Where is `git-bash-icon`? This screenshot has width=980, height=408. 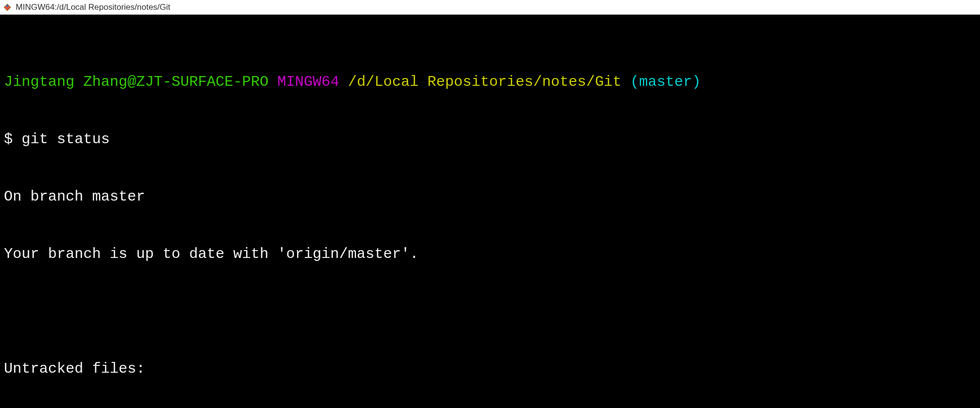
git-bash-icon is located at coordinates (7, 7).